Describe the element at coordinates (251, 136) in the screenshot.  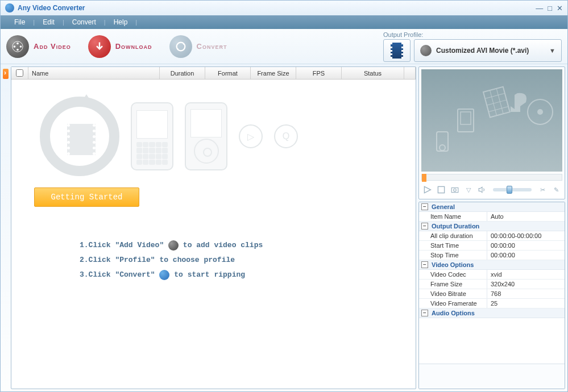
I see `play-circle-icon: ▷` at that location.